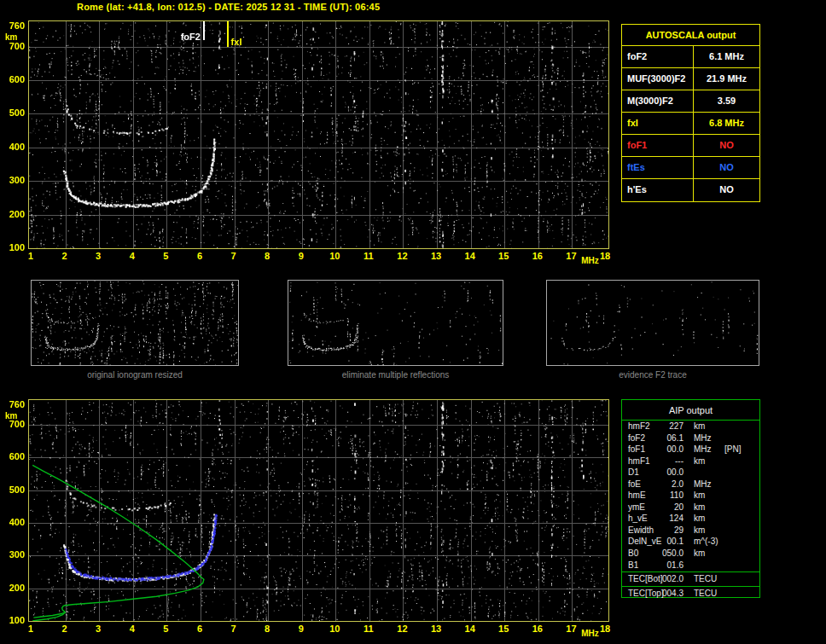  I want to click on aip-row-foF1: foF100.0MHz[PN], so click(691, 450).